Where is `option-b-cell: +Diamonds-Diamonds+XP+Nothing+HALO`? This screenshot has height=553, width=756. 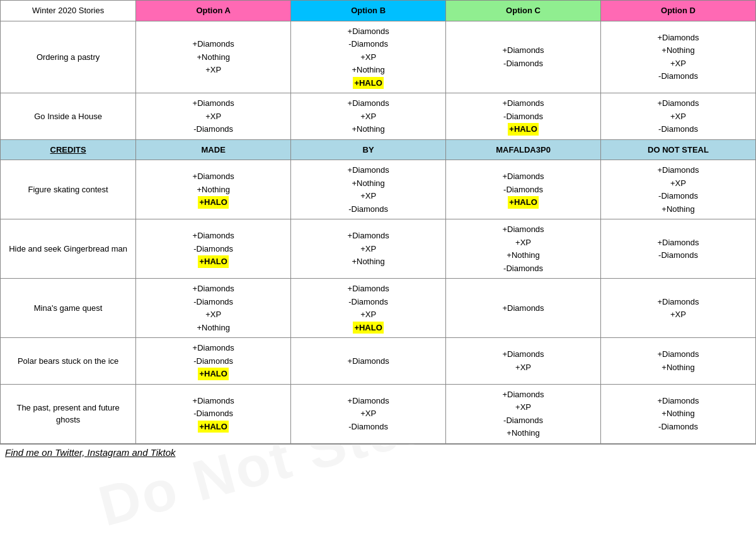
option-b-cell: +Diamonds-Diamonds+XP+Nothing+HALO is located at coordinates (369, 57).